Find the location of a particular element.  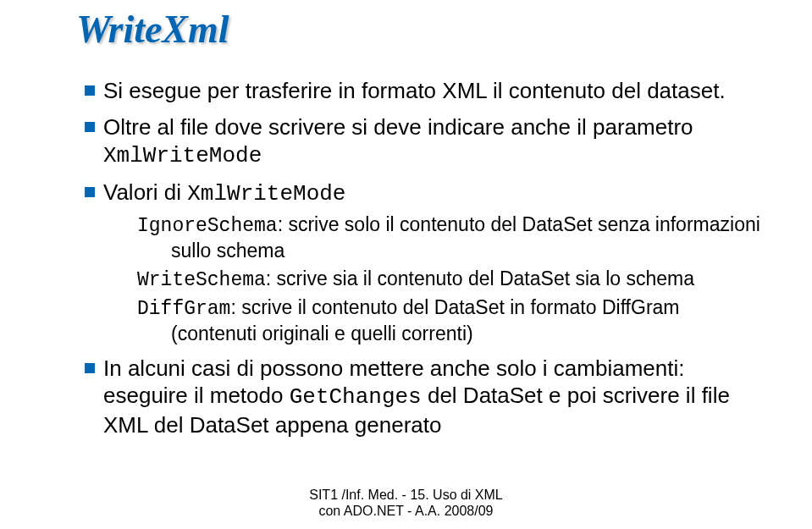

bullet-text: Valori di is located at coordinates (146, 192).